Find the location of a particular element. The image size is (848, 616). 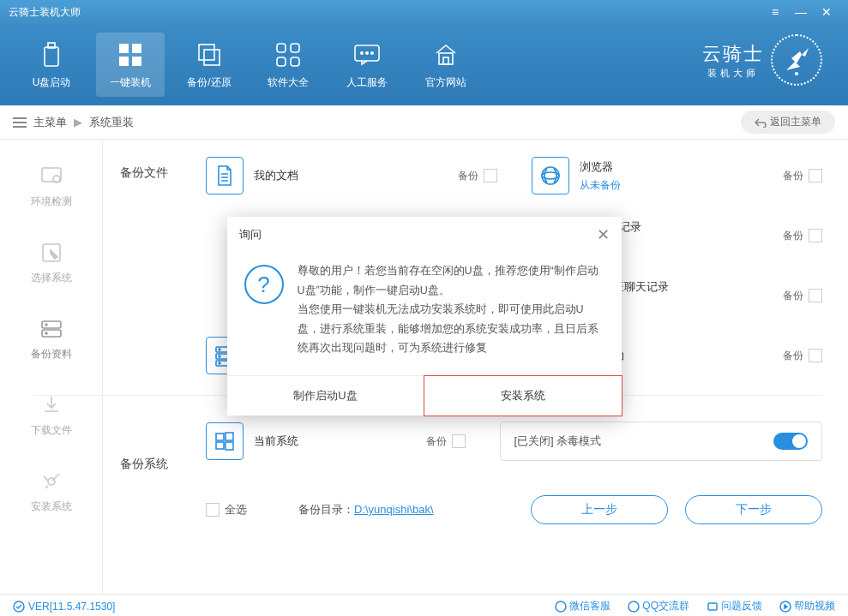

check-circle-icon is located at coordinates (19, 607).